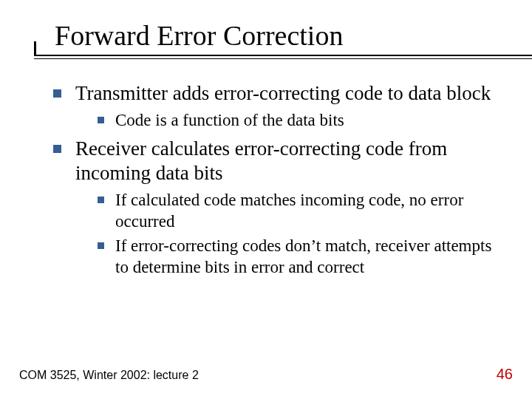 This screenshot has width=532, height=399. What do you see at coordinates (266, 374) in the screenshot?
I see `slide-footer: COM 3525, Winter 2002: lecture 2 46` at bounding box center [266, 374].